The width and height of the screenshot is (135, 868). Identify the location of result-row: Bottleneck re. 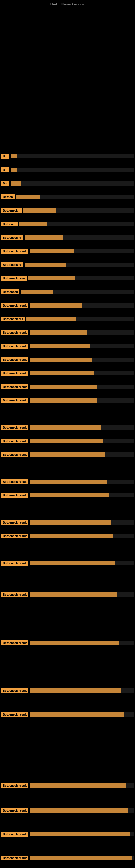
(68, 265).